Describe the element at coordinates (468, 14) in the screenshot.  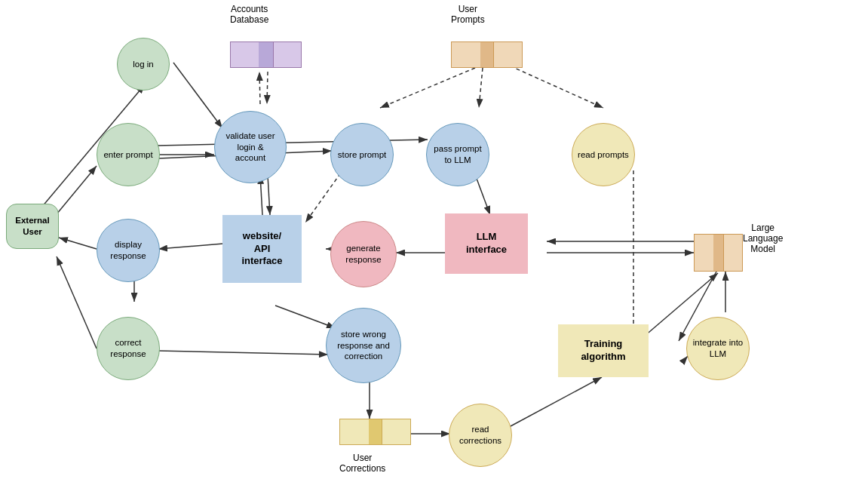
I see `user-prompts-label: User Prompts` at that location.